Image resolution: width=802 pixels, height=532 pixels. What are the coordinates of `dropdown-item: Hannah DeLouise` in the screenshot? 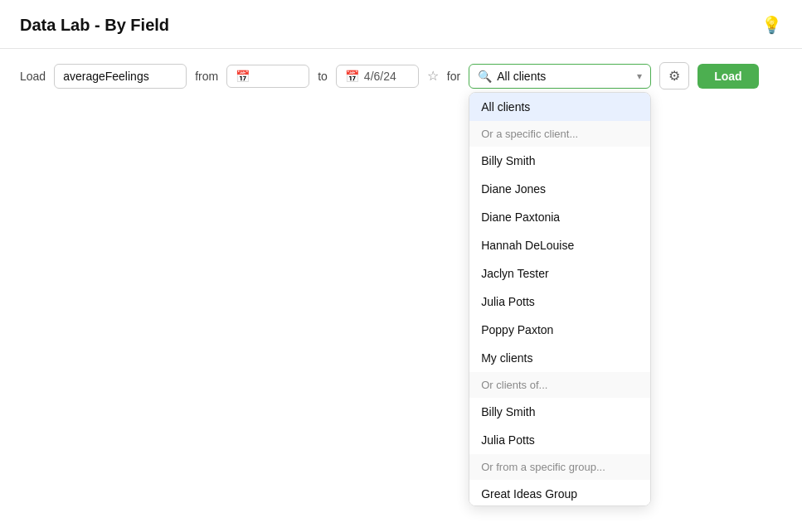 It's located at (560, 245).